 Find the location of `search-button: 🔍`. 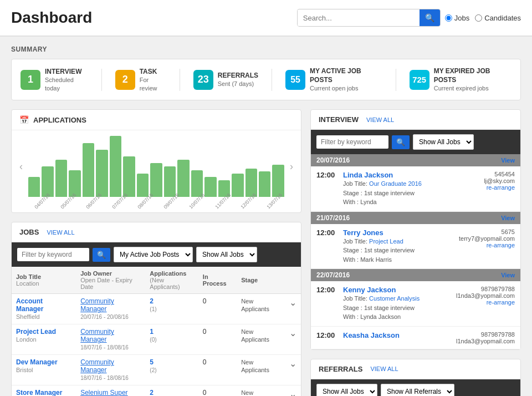

search-button: 🔍 is located at coordinates (430, 18).